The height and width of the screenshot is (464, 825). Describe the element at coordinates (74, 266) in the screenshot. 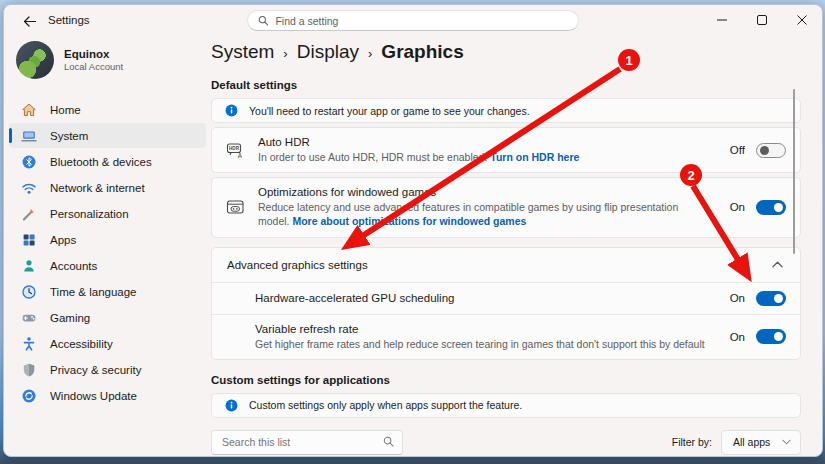

I see `sidebar-item-label: Accounts` at that location.